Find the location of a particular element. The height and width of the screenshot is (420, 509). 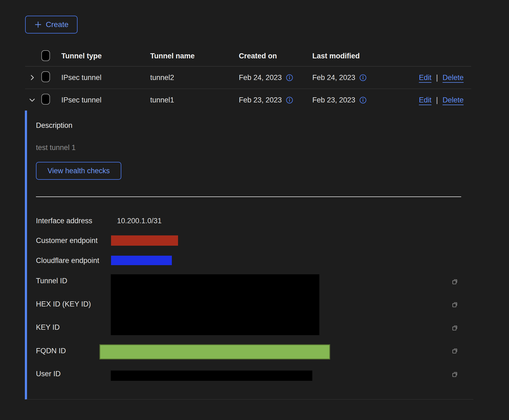

last-modified-value: Feb 24, 2023 is located at coordinates (334, 78).